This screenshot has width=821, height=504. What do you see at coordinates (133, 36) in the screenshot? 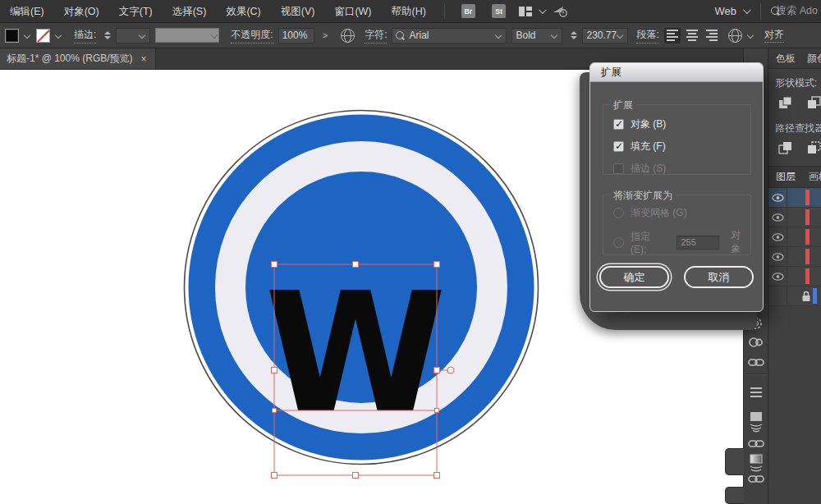
I see `stroke-weight-input` at bounding box center [133, 36].